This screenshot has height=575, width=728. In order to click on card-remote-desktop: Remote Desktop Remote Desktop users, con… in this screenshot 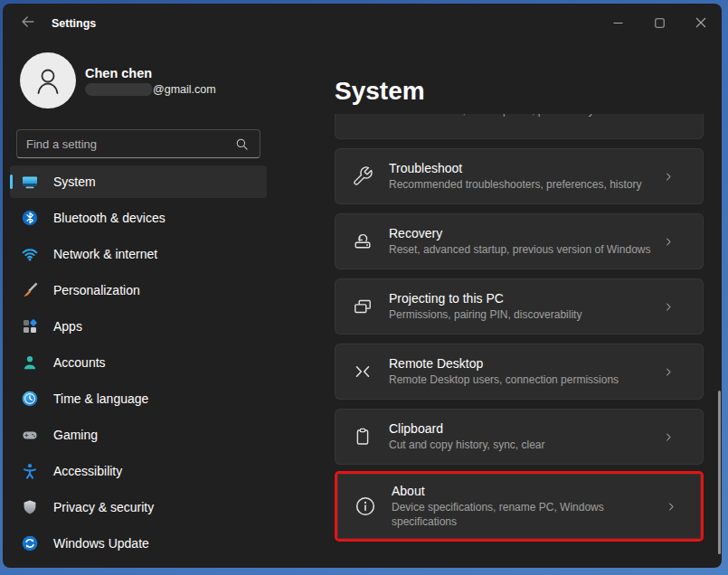, I will do `click(519, 372)`.